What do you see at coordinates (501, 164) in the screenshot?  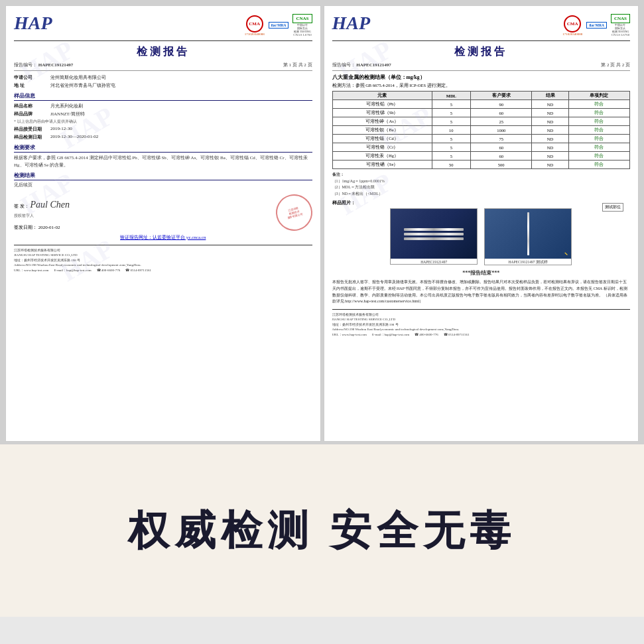 I see `table-cell-7-2: 500` at bounding box center [501, 164].